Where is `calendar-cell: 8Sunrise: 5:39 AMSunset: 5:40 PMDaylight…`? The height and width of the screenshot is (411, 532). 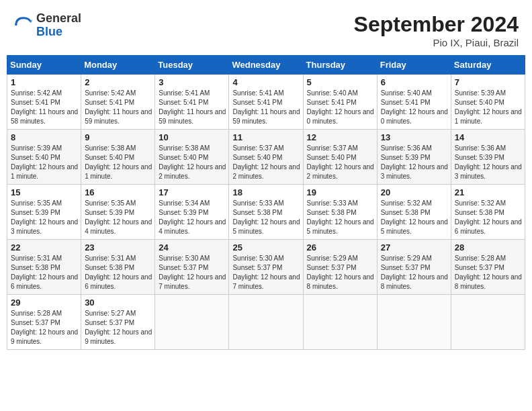
calendar-cell: 8Sunrise: 5:39 AMSunset: 5:40 PMDaylight… is located at coordinates (44, 157).